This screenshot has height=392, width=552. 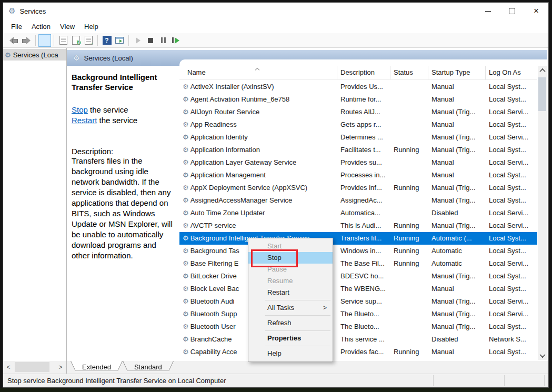 What do you see at coordinates (358, 327) in the screenshot?
I see `table-row: ⚙Bluetooth User The Blueto... Manual (Tr…` at bounding box center [358, 327].